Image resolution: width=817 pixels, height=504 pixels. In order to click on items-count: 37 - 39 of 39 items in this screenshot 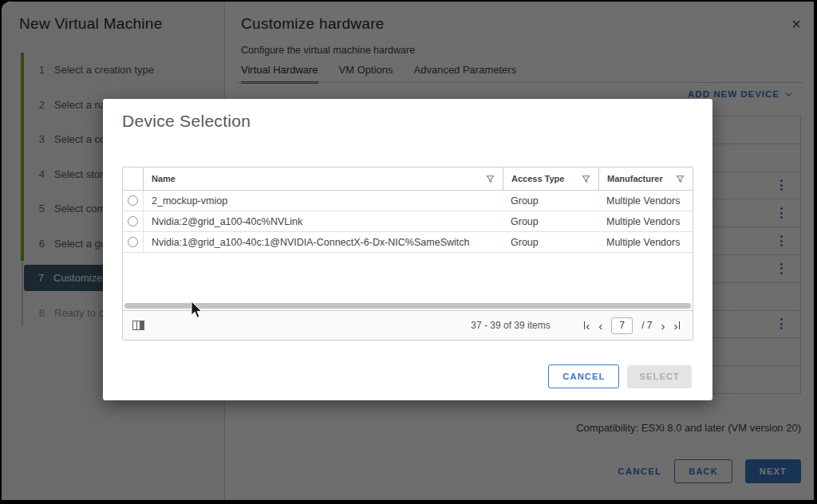, I will do `click(511, 325)`.